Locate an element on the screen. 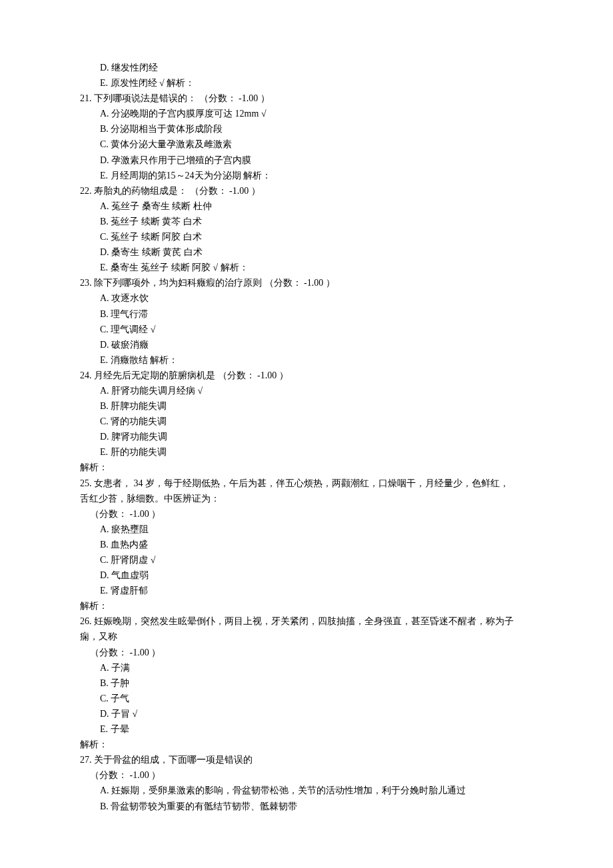  option-a: A. 菟丝子 桑寄生 续断 杜仲 is located at coordinates (305, 207).